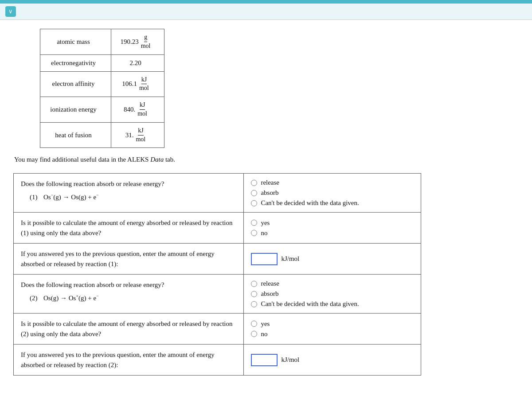 The height and width of the screenshot is (399, 532). What do you see at coordinates (266, 2) in the screenshot?
I see `top-bar` at bounding box center [266, 2].